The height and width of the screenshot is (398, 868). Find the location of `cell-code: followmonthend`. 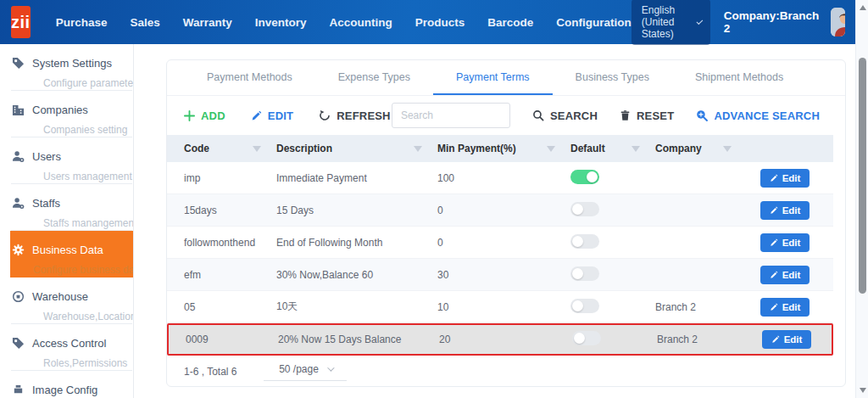

cell-code: followmonthend is located at coordinates (222, 243).